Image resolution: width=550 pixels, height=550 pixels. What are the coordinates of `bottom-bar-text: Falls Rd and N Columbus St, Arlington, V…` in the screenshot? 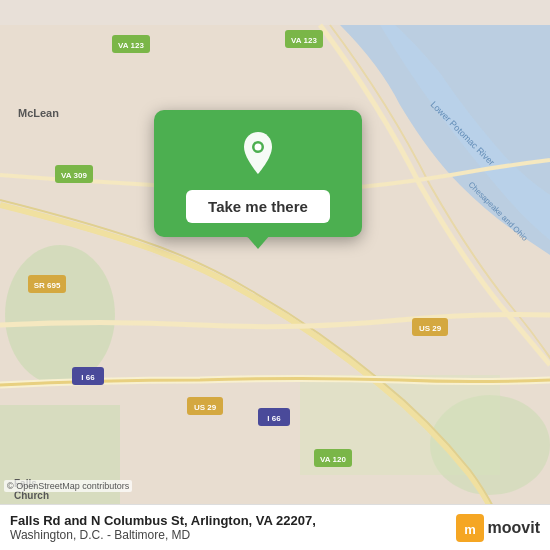 It's located at (233, 528).